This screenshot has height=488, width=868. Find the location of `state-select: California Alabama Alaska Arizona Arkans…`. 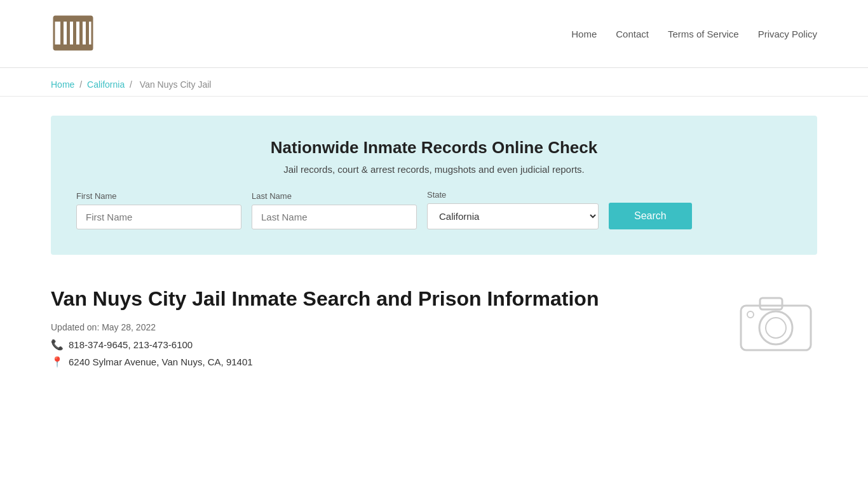

state-select: California Alabama Alaska Arizona Arkans… is located at coordinates (513, 216).